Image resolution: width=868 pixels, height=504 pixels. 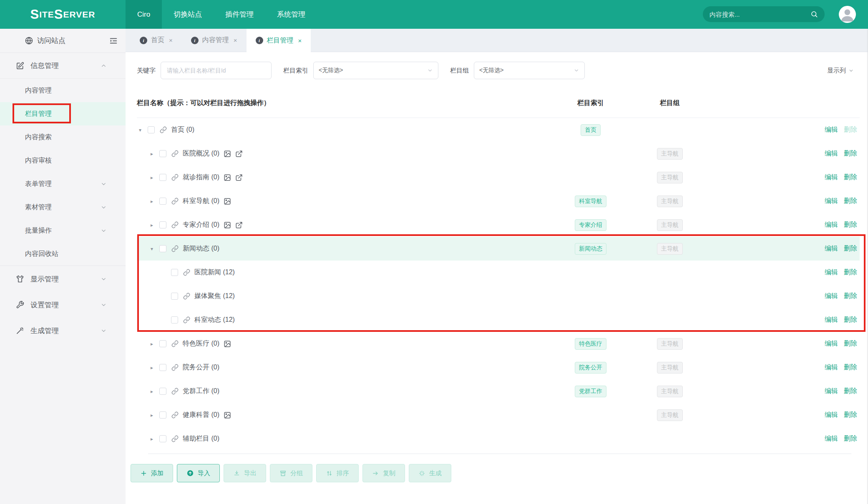 I want to click on sidebar-item-素材管理: 素材管理, so click(x=63, y=207).